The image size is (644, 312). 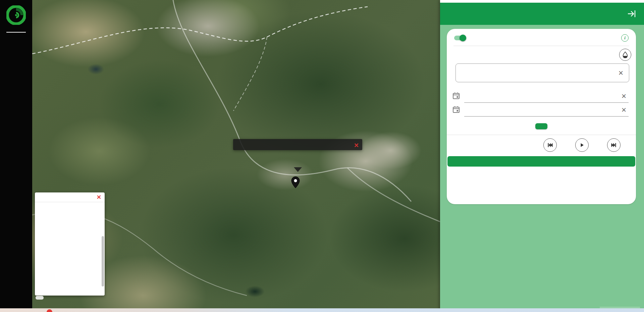 I want to click on info-icon: i, so click(x=625, y=38).